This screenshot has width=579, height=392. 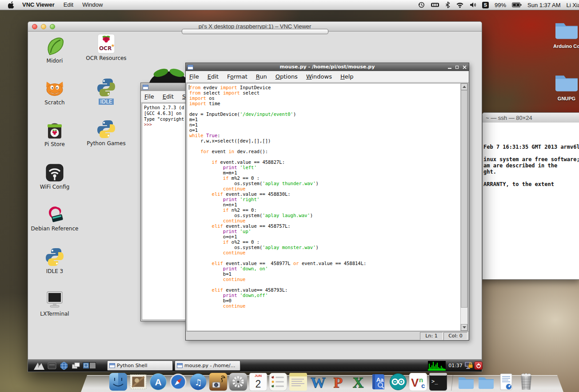 What do you see at coordinates (11, 5) in the screenshot?
I see `apple-menu-icon` at bounding box center [11, 5].